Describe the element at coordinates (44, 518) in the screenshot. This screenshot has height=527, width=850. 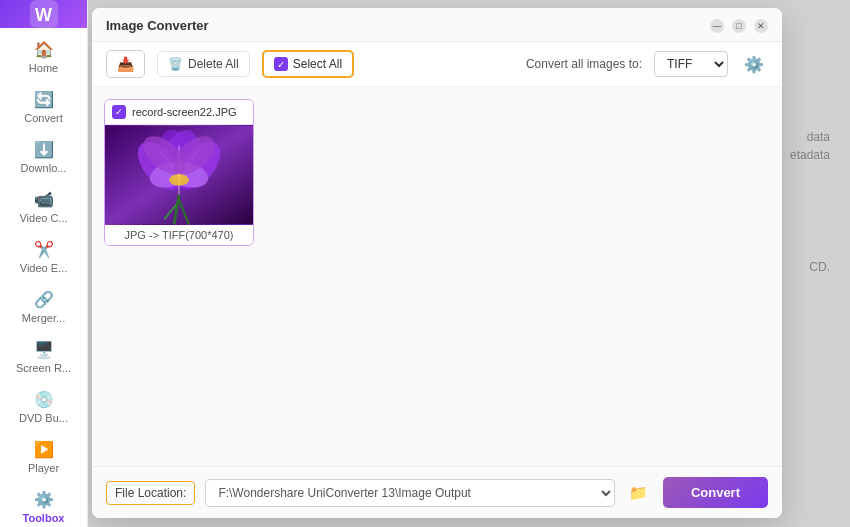
I see `sidebar-item-label: Toolbox` at that location.